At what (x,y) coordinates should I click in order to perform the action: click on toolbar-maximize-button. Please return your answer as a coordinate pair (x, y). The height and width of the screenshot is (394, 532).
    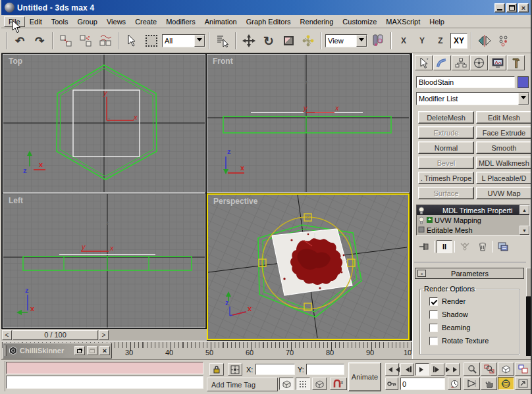
    Looking at the image, I should click on (92, 351).